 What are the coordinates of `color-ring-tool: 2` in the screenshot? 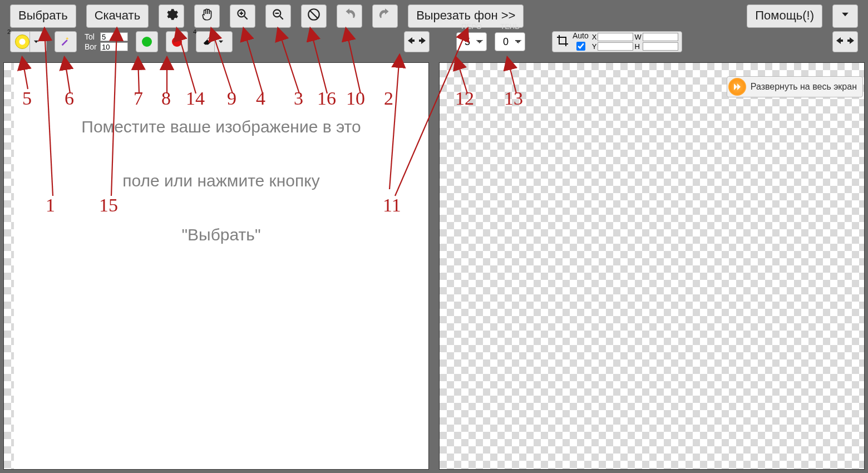 It's located at (28, 42).